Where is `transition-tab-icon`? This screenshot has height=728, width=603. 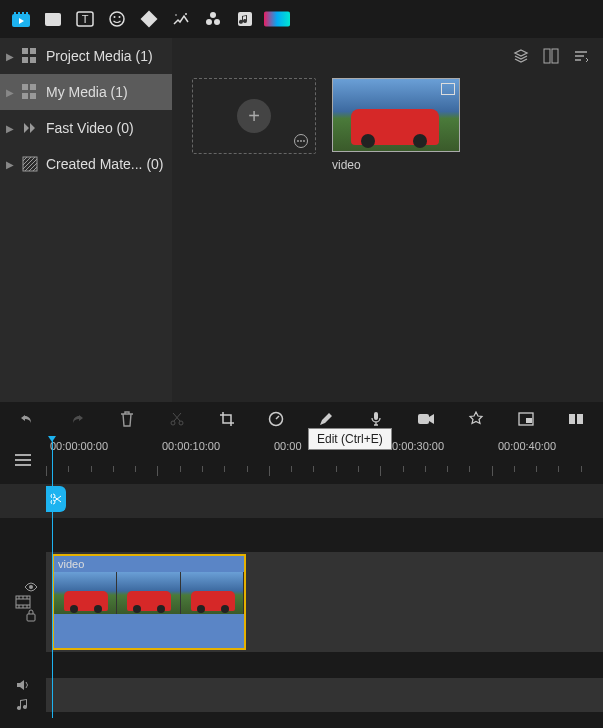
transition-tab-icon is located at coordinates (181, 19).